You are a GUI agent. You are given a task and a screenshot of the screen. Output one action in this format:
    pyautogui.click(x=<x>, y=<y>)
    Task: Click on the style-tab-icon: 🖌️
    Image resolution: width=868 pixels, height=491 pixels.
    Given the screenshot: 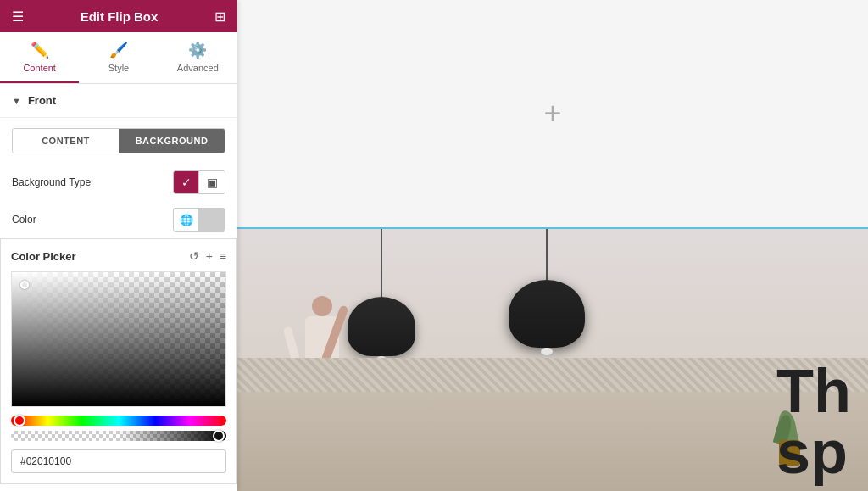 What is the action you would take?
    pyautogui.click(x=119, y=50)
    